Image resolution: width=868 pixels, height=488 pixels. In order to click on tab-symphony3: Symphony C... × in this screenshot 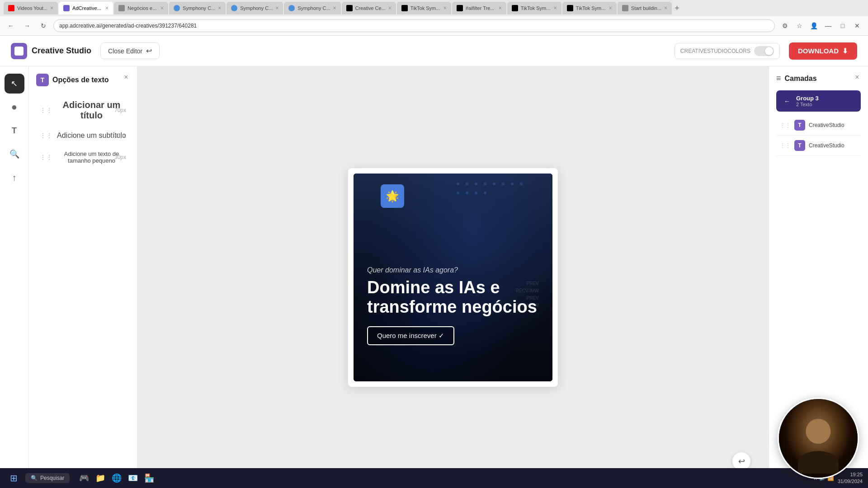, I will do `click(312, 8)`.